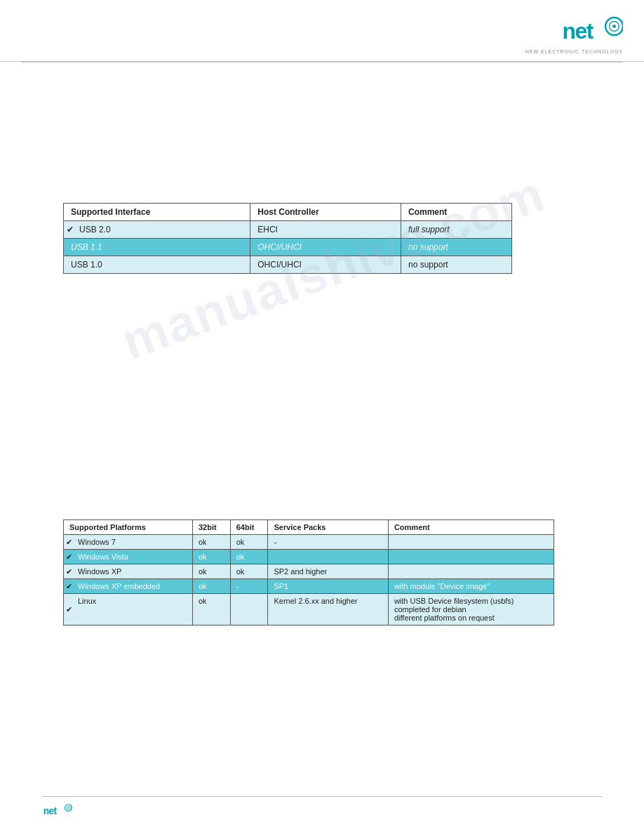  I want to click on usb-interface-cell: USB 1.0, so click(157, 265).